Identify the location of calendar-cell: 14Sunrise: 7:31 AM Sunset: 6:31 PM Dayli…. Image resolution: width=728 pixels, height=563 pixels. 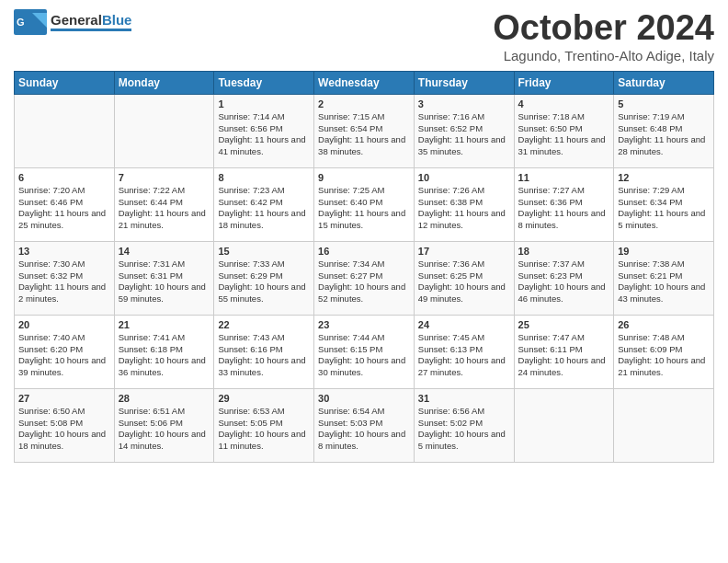
(164, 278).